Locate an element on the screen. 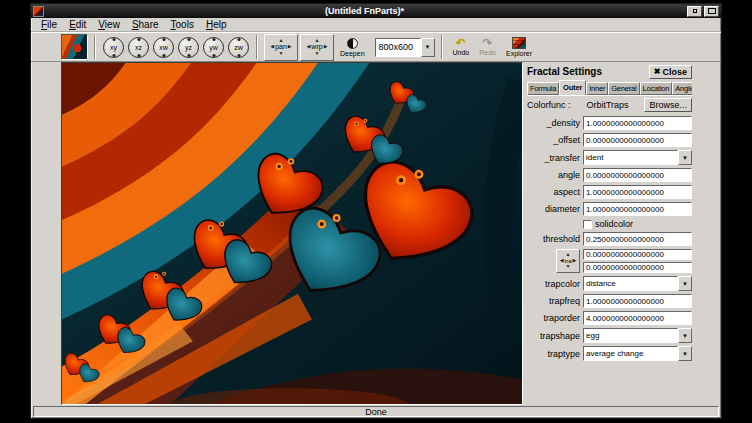 Image resolution: width=752 pixels, height=423 pixels. diameter-label: diameter is located at coordinates (554, 209).